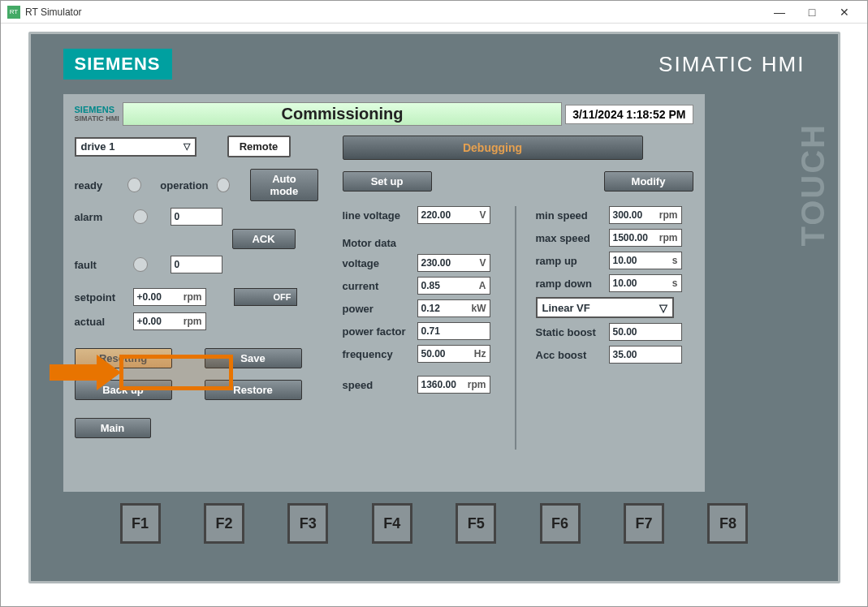  Describe the element at coordinates (570, 333) in the screenshot. I see `static-boost-label: Static boost` at that location.